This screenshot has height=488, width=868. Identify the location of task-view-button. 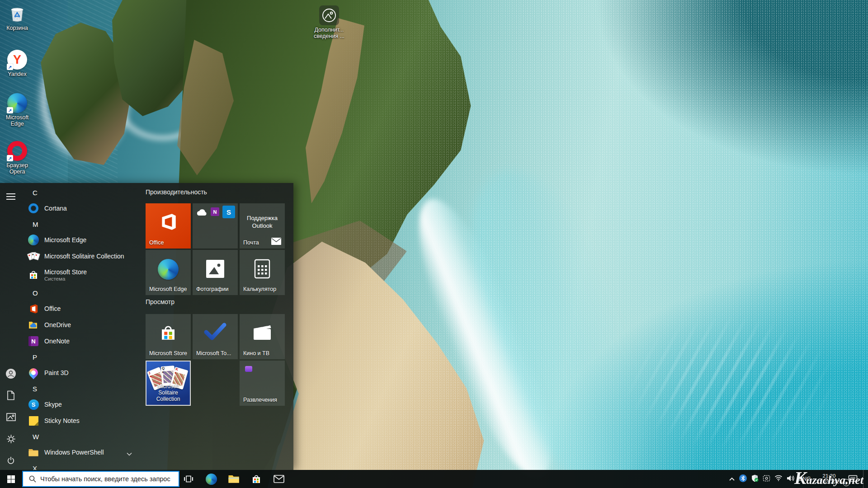
(189, 479).